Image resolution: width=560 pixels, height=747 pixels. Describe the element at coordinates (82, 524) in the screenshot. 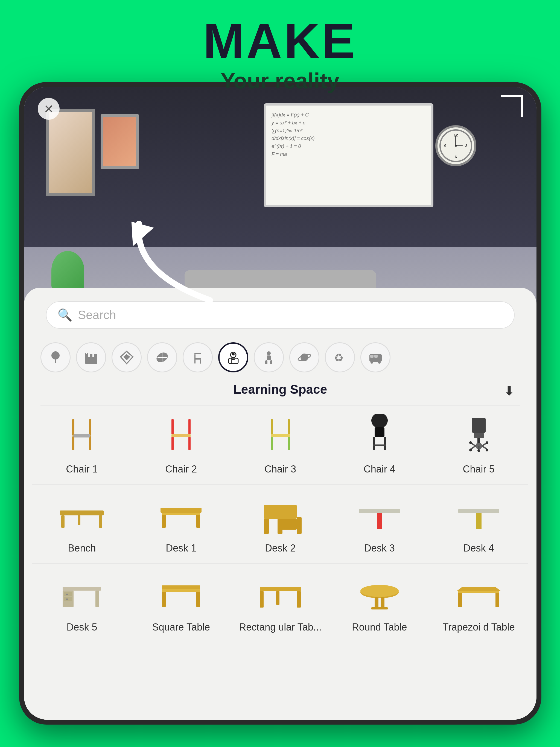

I see `item-bench: Bench` at that location.